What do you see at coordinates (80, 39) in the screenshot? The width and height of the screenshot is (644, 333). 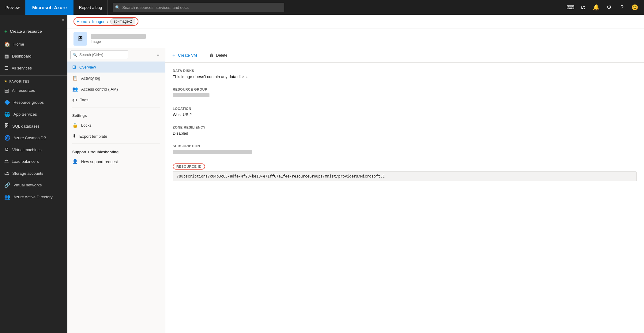 I see `resource-icon: 🖥` at bounding box center [80, 39].